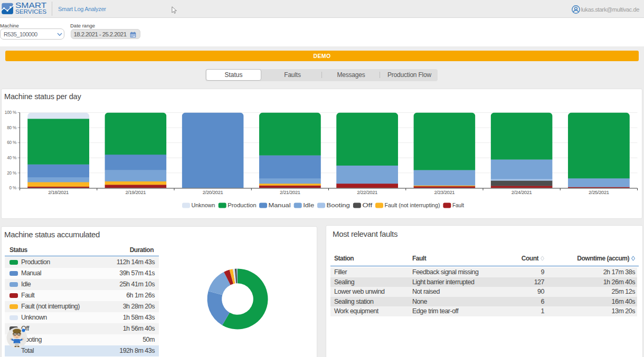 Image resolution: width=644 pixels, height=357 pixels. What do you see at coordinates (12, 158) in the screenshot?
I see `svg-text: 40 %` at bounding box center [12, 158].